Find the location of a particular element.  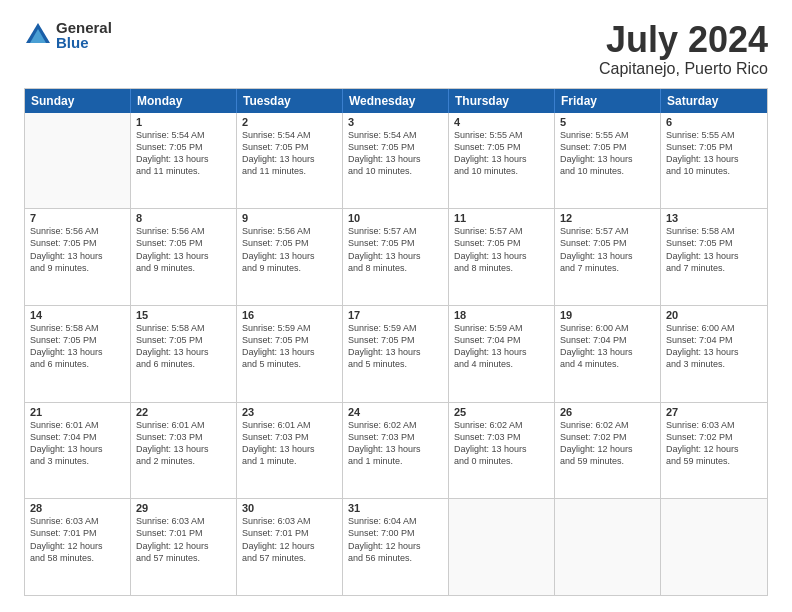

day-number: 16 is located at coordinates (290, 315).